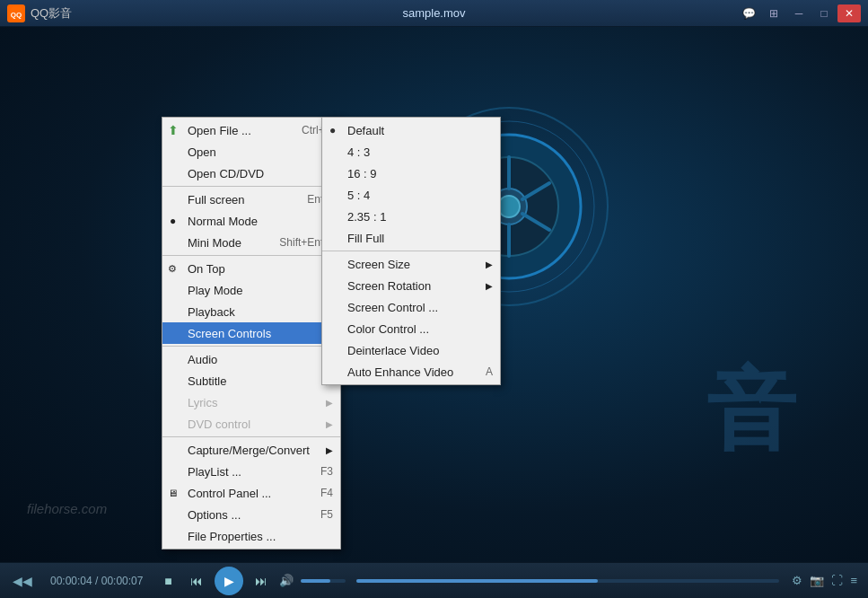 This screenshot has width=868, height=598. Describe the element at coordinates (489, 286) in the screenshot. I see `submenu-screen-rotation-arrow: ▶` at that location.